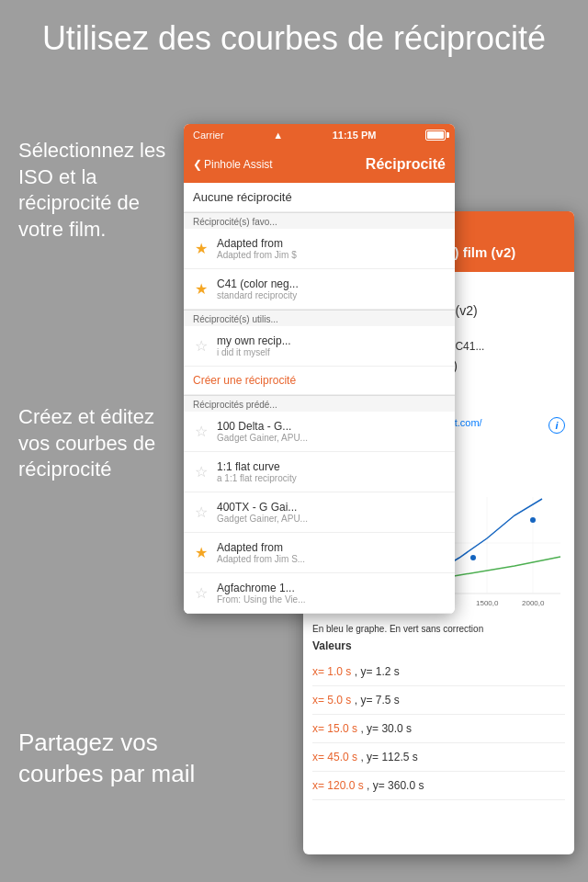 This screenshot has width=588, height=882. What do you see at coordinates (331, 588) in the screenshot?
I see `item-title: Agfachrome 1...` at bounding box center [331, 588].